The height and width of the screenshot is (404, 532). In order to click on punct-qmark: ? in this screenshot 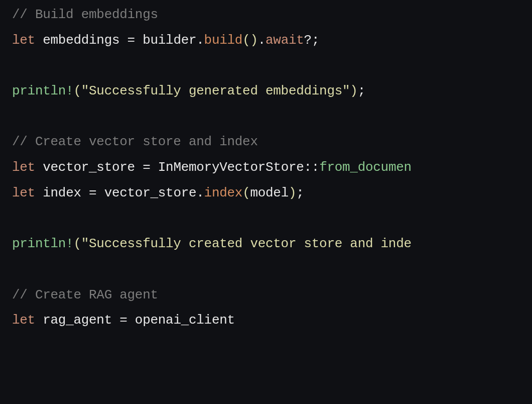, I will do `click(308, 40)`.